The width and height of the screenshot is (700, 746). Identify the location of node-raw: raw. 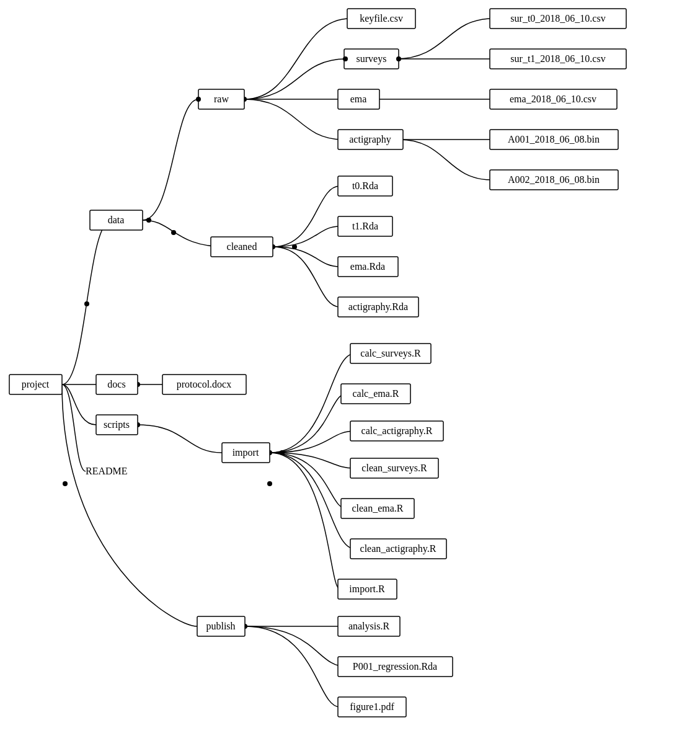
(221, 99).